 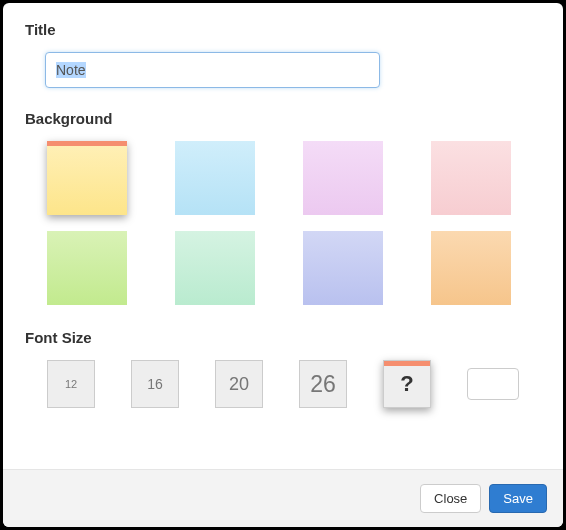 What do you see at coordinates (323, 384) in the screenshot?
I see `fontsize-26: 26` at bounding box center [323, 384].